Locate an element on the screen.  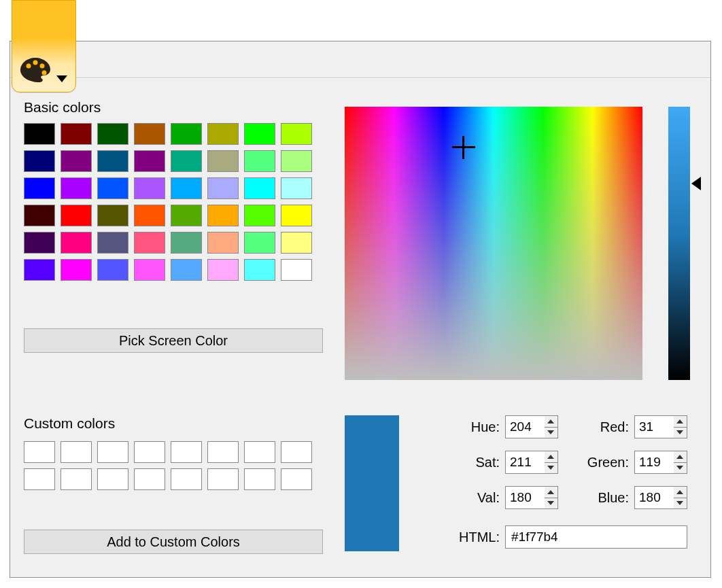
color-preview is located at coordinates (372, 483).